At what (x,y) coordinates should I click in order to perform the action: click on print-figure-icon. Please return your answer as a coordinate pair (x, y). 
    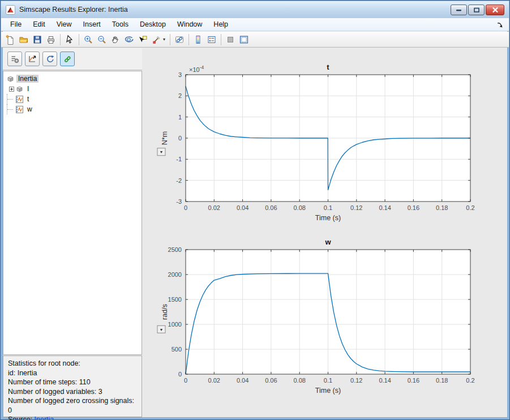
    Looking at the image, I should click on (51, 40).